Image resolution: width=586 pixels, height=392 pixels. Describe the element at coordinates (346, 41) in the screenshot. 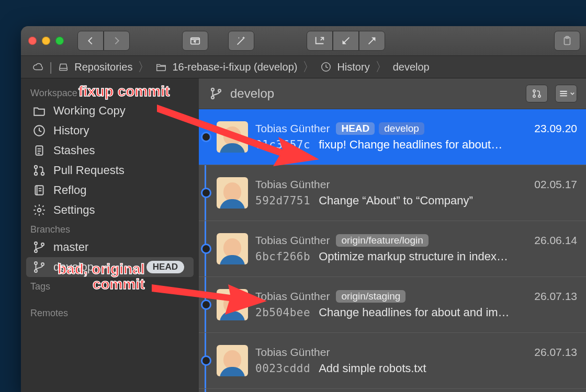

I see `pull-button` at that location.